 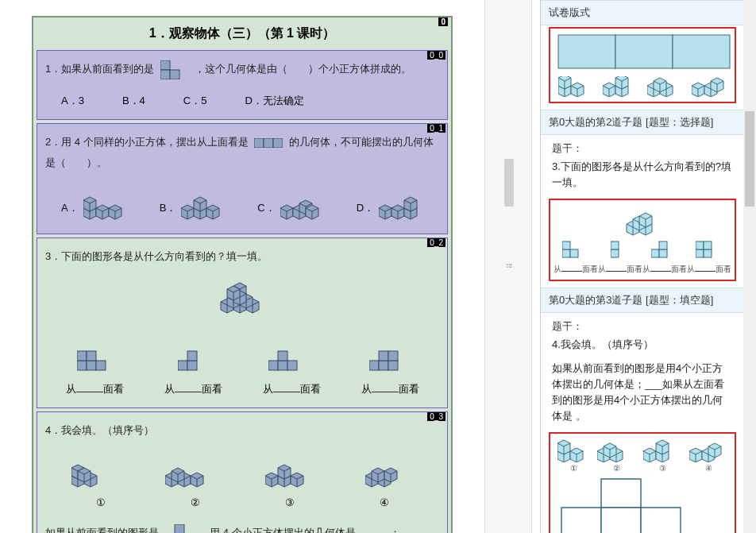 I want to click on front-view-figure, so click(x=175, y=70).